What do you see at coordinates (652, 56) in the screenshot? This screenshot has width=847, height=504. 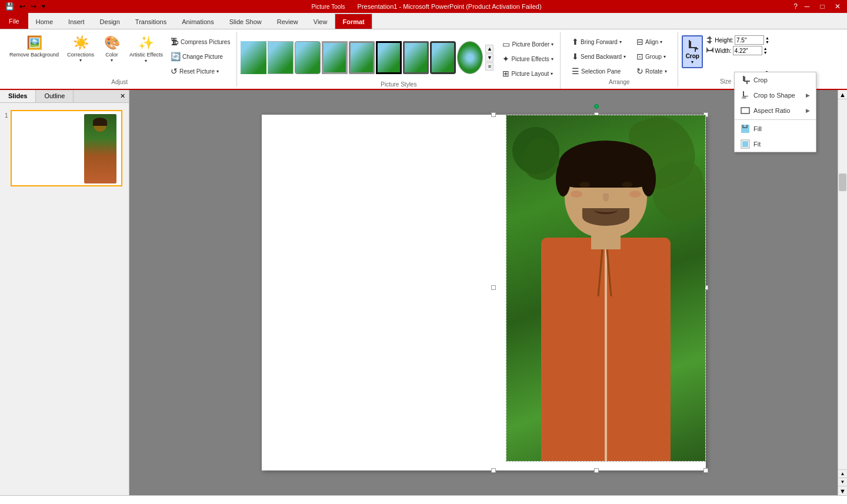 I see `group-btn: ⊡ Group ▾` at bounding box center [652, 56].